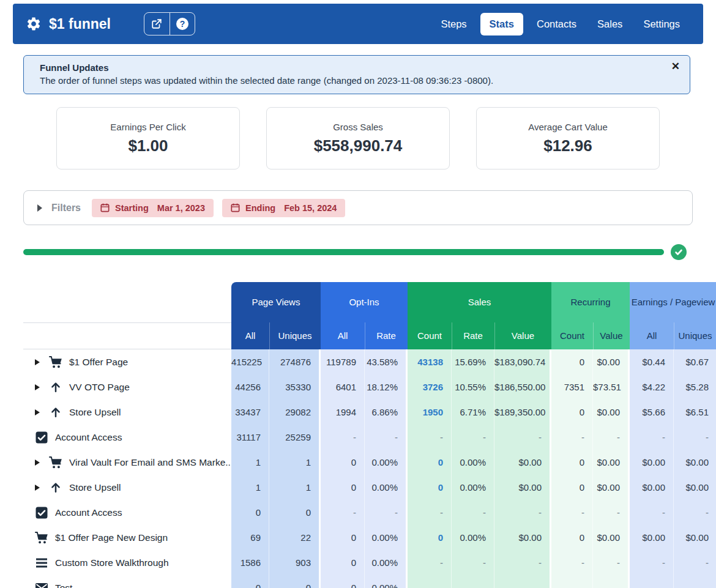  Describe the element at coordinates (453, 24) in the screenshot. I see `tab-steps: Steps` at that location.